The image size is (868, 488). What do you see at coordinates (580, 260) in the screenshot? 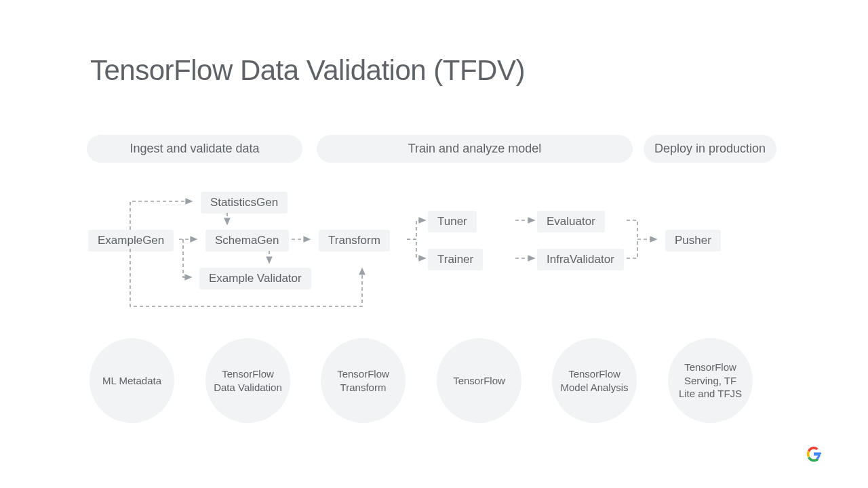
I see `box-infra-validator: InfraValidator` at bounding box center [580, 260].